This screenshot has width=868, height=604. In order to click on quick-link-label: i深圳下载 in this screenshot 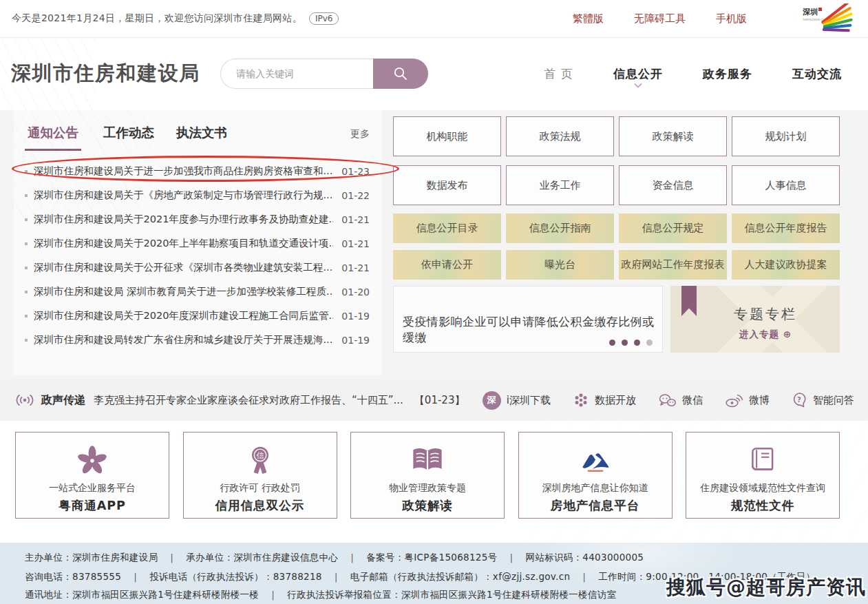, I will do `click(529, 401)`.